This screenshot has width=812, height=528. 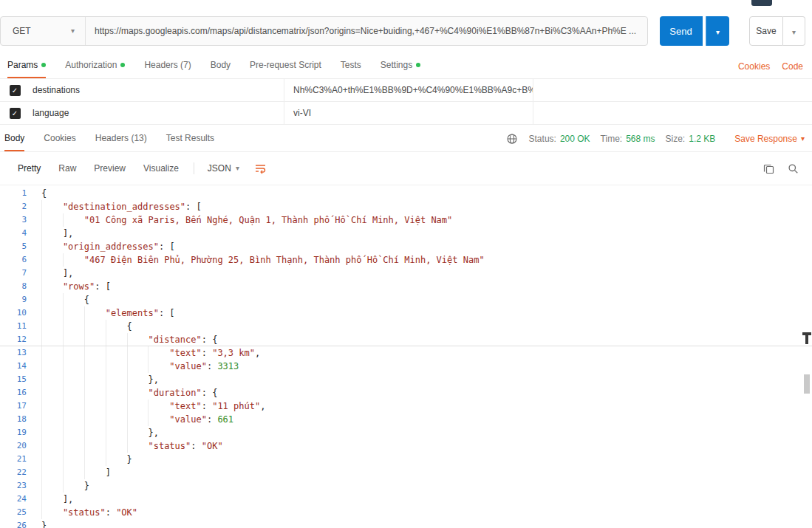 I want to click on code-line: 15},, so click(x=406, y=380).